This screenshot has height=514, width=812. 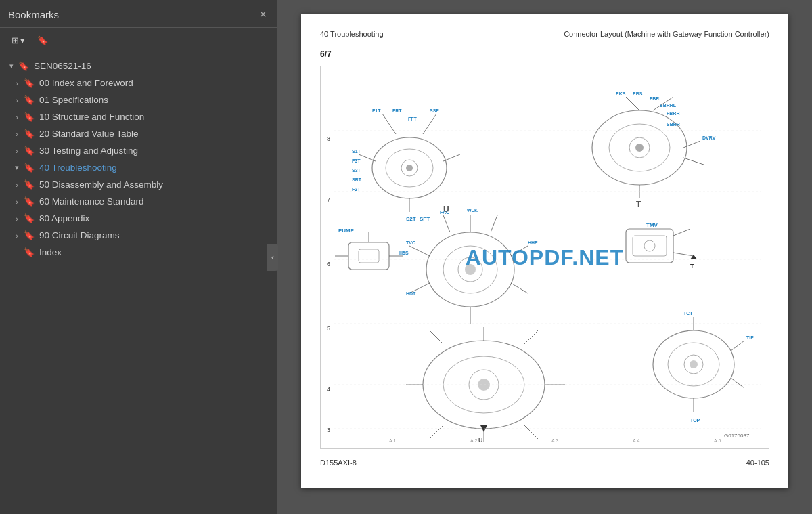 I want to click on svg-text: TVC, so click(x=411, y=242).